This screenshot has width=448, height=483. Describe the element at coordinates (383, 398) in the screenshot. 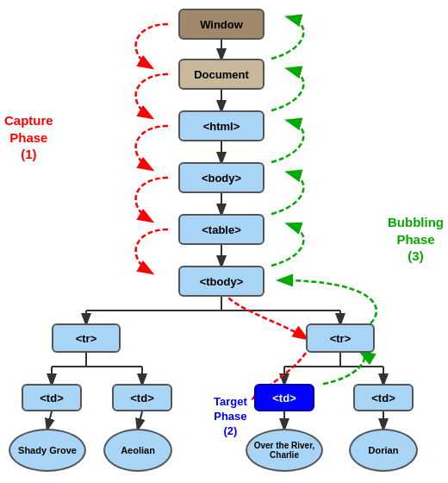

I see `td4-label: <td>` at that location.